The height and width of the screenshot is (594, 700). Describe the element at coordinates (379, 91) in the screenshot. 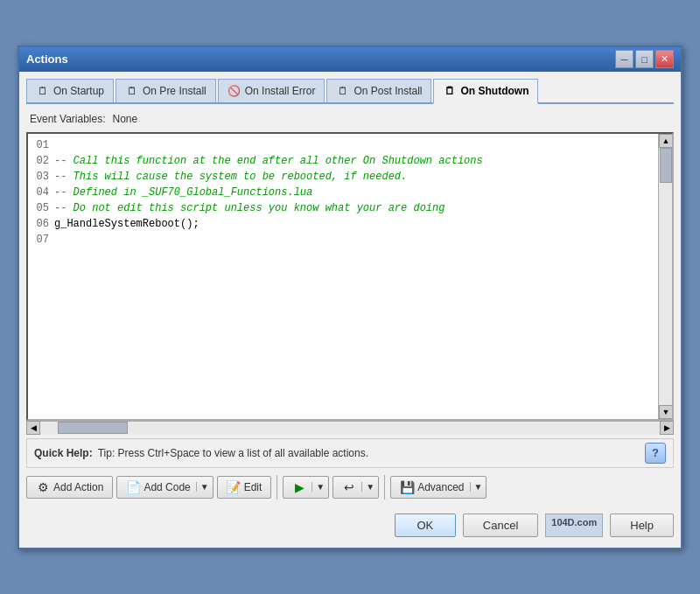

I see `tab-on-post-install: 🗒 On Post Install` at that location.